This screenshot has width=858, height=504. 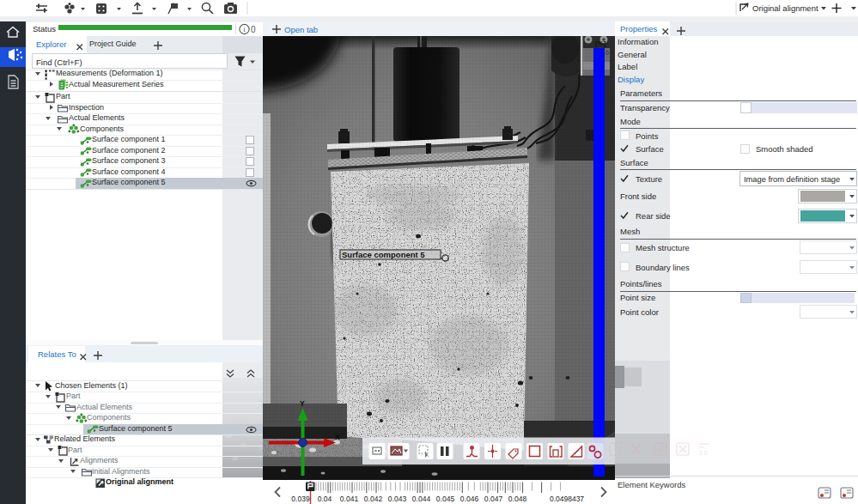 I want to click on svg-text: 0.045, so click(x=446, y=499).